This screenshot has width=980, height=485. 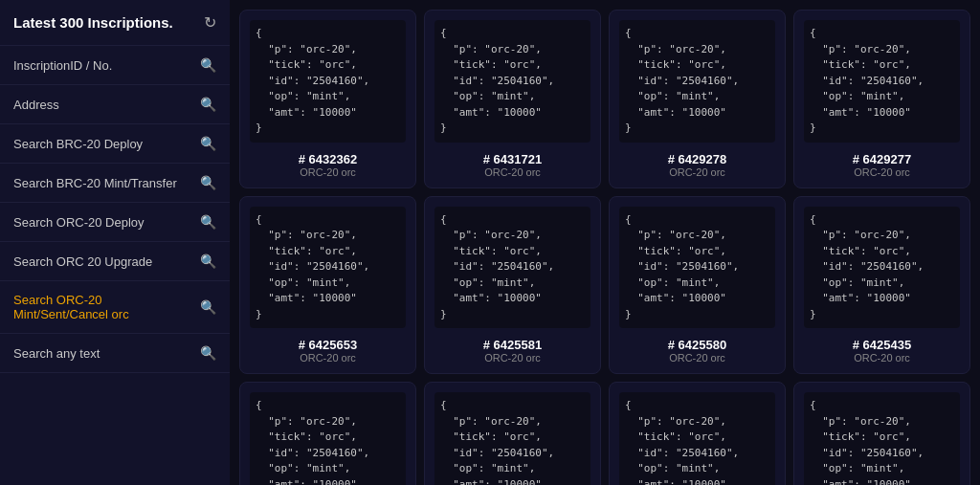 What do you see at coordinates (36, 105) in the screenshot?
I see `sidebar-item-label: Address` at bounding box center [36, 105].